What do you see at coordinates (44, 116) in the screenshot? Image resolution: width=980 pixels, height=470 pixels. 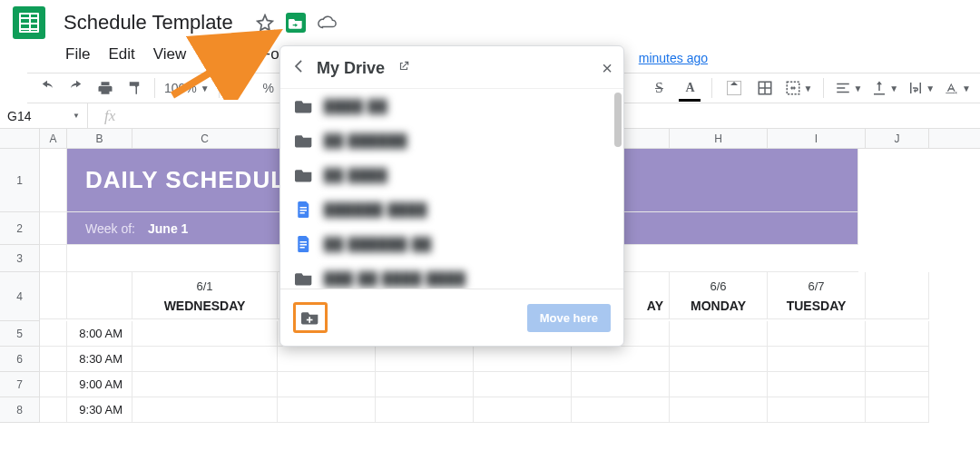 I see `name-box: G14▼` at bounding box center [44, 116].